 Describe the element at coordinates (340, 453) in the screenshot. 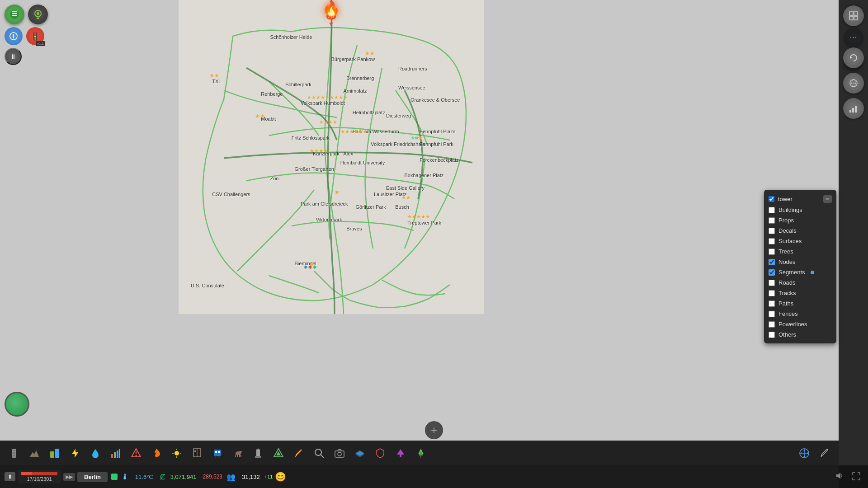

I see `tab-camera` at that location.